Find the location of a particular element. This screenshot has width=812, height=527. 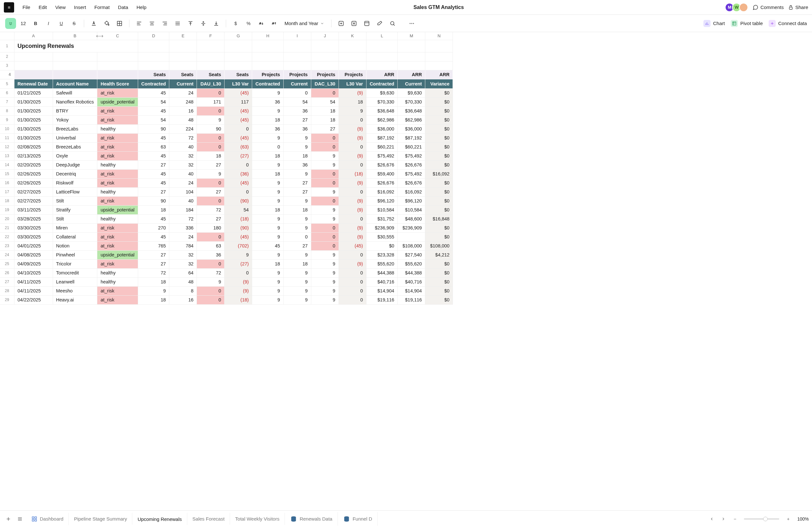

sheet-tab: Dashboard is located at coordinates (47, 519).